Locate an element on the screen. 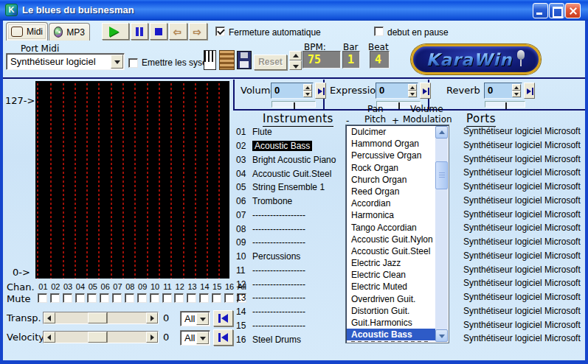  piano-keyboard-icon is located at coordinates (210, 60).